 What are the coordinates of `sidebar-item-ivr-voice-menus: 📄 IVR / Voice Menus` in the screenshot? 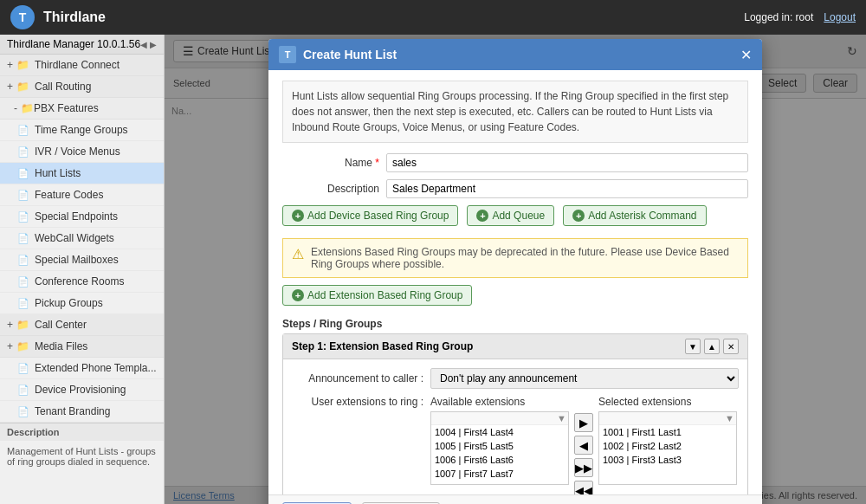 It's located at (81, 152).